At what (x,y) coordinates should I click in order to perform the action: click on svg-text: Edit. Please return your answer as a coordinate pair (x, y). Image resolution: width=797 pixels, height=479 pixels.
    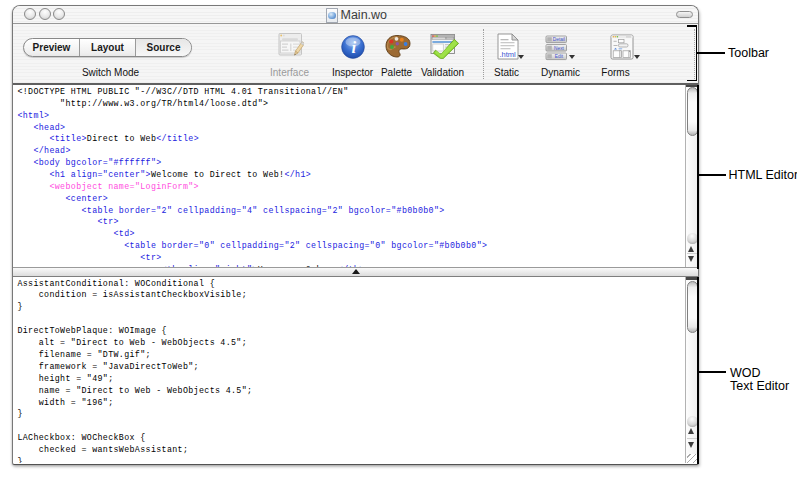
    Looking at the image, I should click on (558, 56).